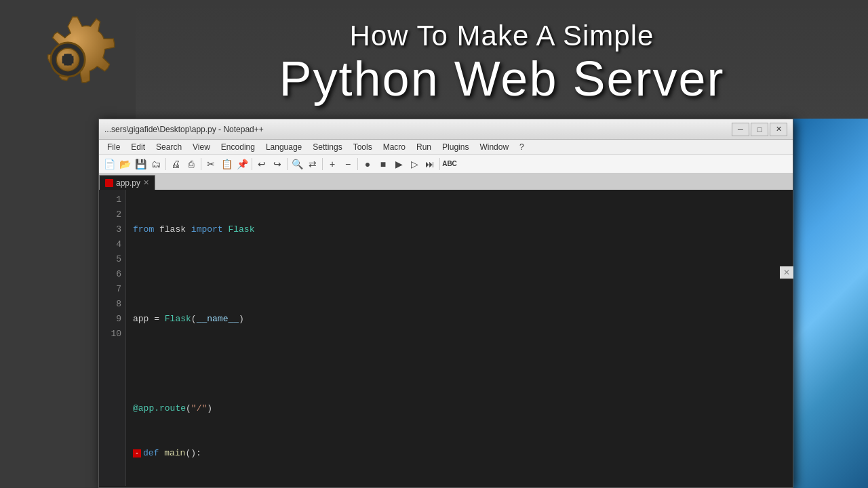  What do you see at coordinates (424, 147) in the screenshot?
I see `menu-run: Run` at bounding box center [424, 147].